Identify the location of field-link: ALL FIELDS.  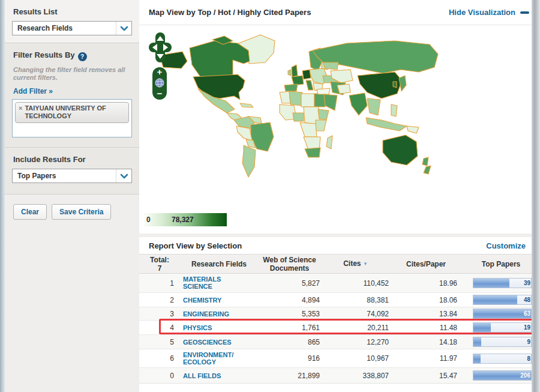
(208, 376).